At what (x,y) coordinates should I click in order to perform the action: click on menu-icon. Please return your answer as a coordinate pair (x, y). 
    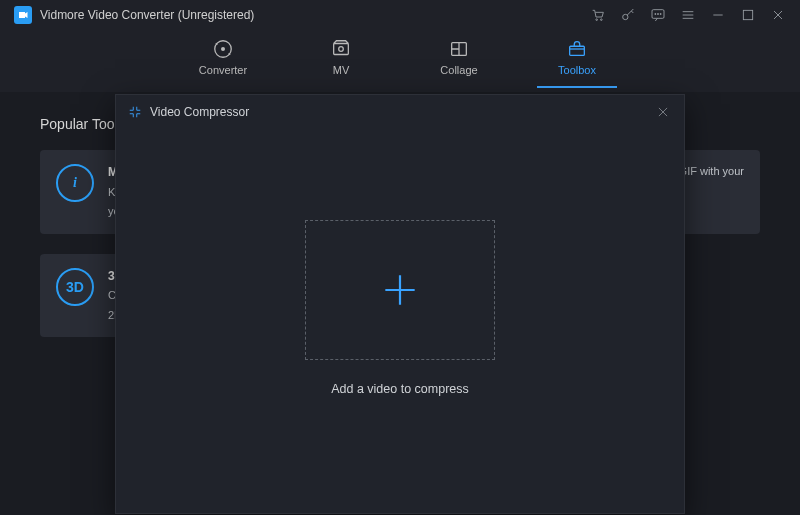
    Looking at the image, I should click on (688, 15).